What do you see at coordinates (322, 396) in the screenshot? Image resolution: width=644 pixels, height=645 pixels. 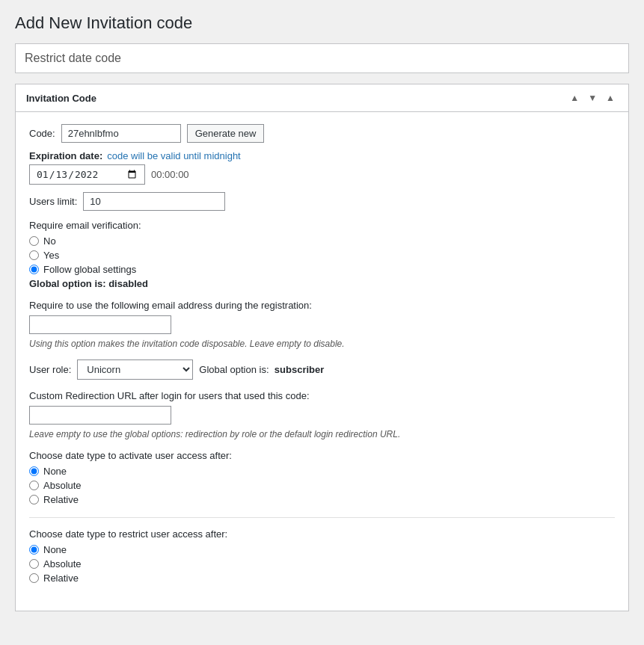 I see `redirect-label: Custom Redirection URL after login for u…` at bounding box center [322, 396].